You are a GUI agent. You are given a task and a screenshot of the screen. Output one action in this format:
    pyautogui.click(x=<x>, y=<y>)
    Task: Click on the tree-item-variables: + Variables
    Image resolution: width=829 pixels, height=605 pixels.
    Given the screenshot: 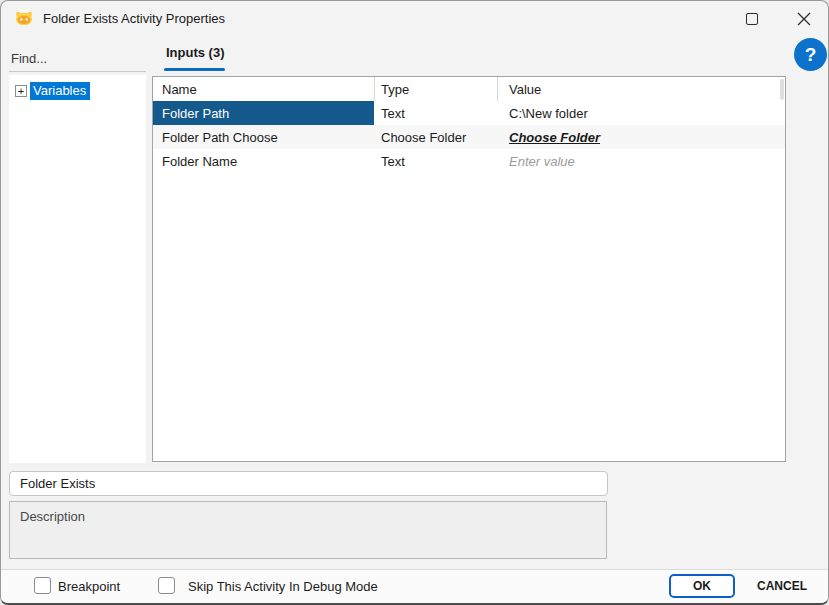 What is the action you would take?
    pyautogui.click(x=80, y=91)
    